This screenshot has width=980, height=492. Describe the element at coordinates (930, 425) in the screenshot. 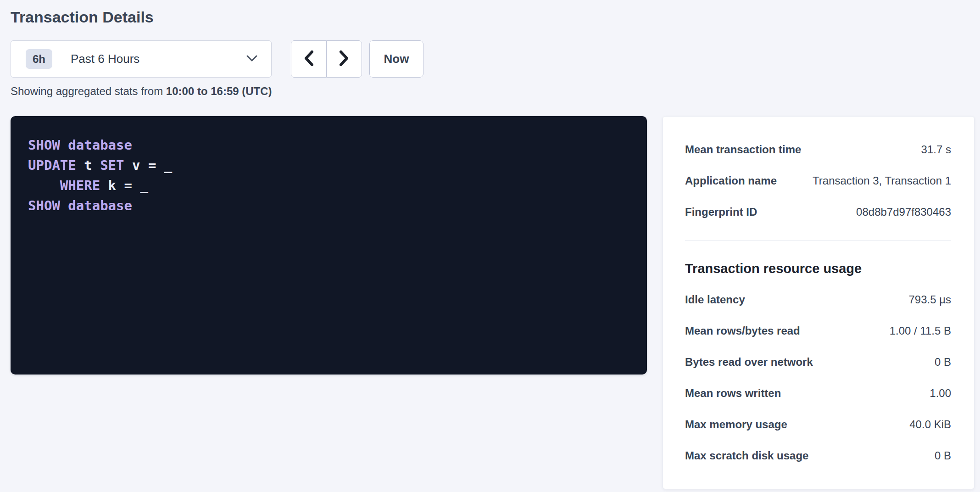

I see `stat-value: 40.0 KiB` at that location.